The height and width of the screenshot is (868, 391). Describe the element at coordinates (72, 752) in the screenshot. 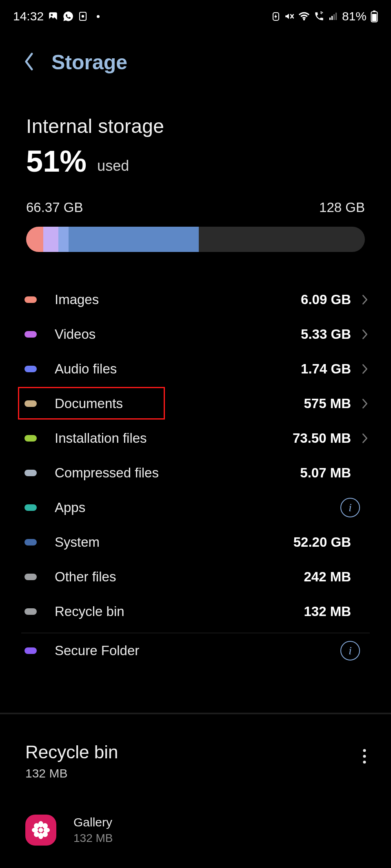

I see `recycle-bin-title: Recycle bin` at that location.